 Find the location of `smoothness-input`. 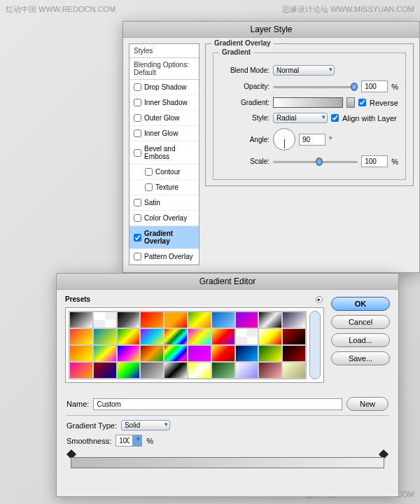

smoothness-input is located at coordinates (129, 441).